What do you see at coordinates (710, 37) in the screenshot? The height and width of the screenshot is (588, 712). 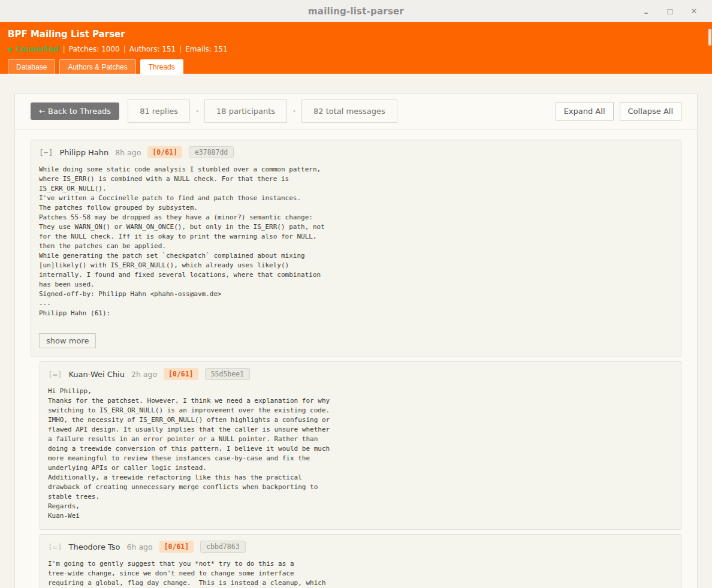 I see `scrollbar-thumb` at bounding box center [710, 37].